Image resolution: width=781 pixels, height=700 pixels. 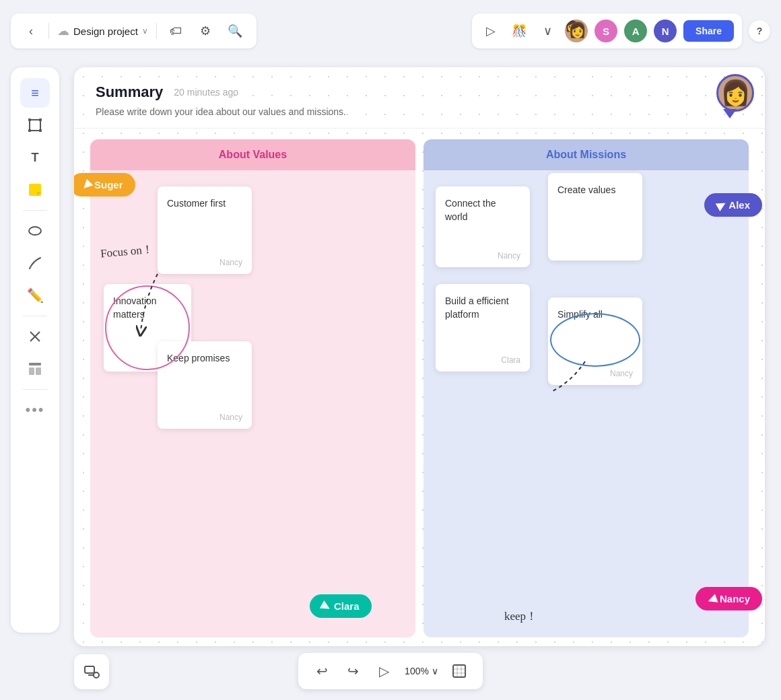 I want to click on note-build-platform: Build a efficient platform Clara, so click(x=483, y=328).